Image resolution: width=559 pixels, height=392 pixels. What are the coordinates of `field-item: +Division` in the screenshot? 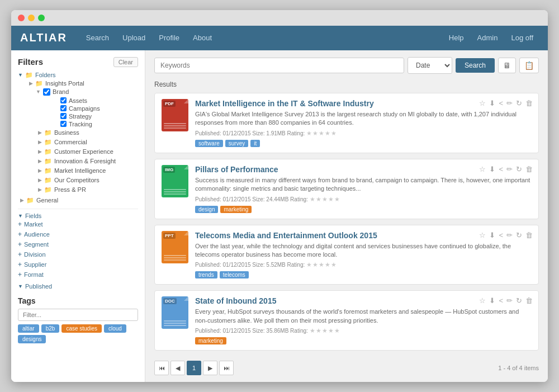 It's located at (78, 254).